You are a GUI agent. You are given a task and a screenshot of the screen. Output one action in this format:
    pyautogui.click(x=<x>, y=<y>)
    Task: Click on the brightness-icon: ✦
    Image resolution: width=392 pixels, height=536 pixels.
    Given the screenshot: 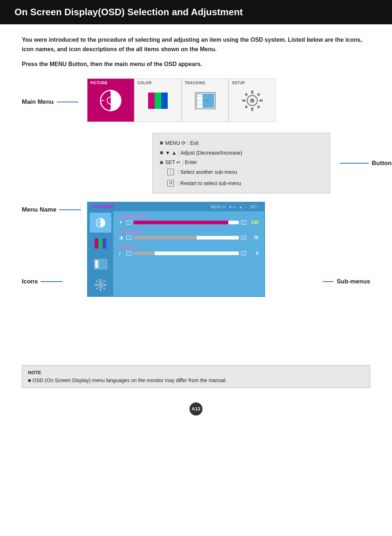 What is the action you would take?
    pyautogui.click(x=122, y=222)
    